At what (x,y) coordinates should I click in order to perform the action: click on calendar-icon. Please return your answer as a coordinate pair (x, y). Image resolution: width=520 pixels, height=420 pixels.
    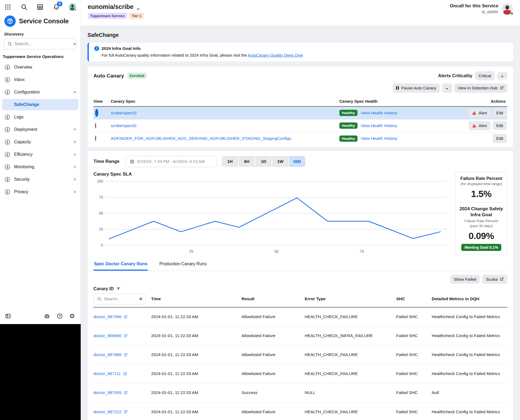
    Looking at the image, I should click on (132, 161).